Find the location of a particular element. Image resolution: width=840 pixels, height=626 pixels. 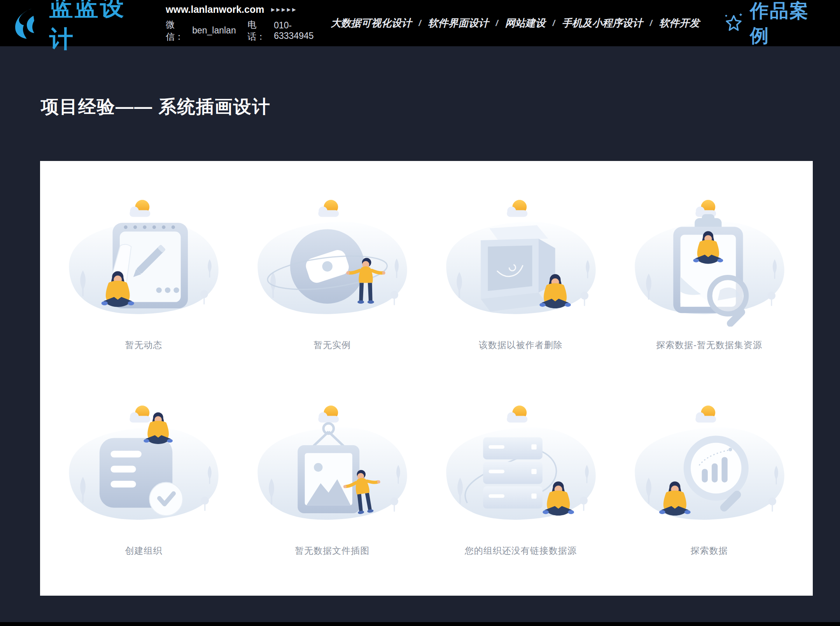

illustration-caption: 暂无动态 is located at coordinates (144, 345).